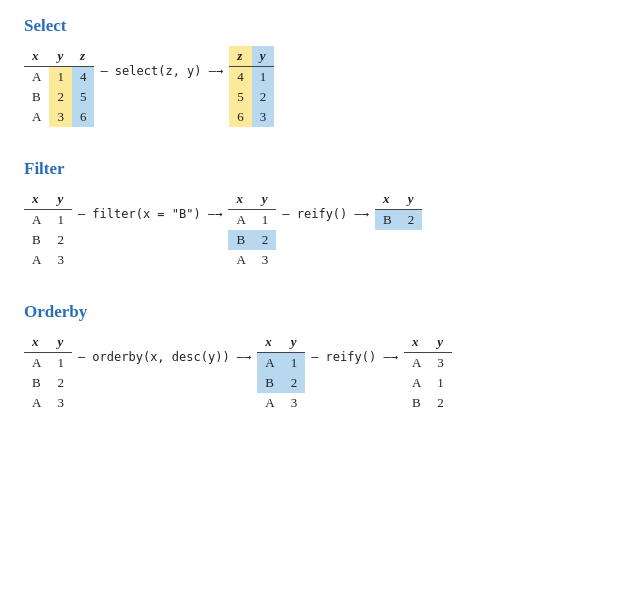  I want to click on filter-middle-table: x y A 1 B 2 A 3, so click(252, 230).